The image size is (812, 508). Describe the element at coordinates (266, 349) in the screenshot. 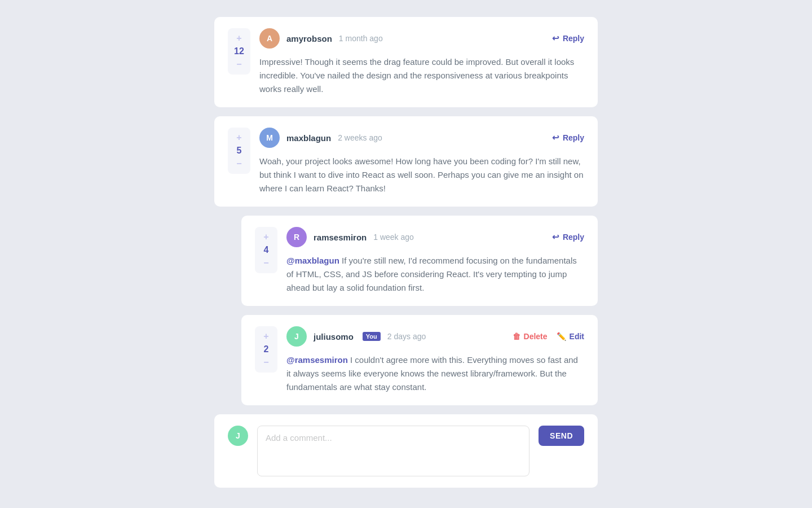

I see `vote-section-4: + 2 −` at that location.